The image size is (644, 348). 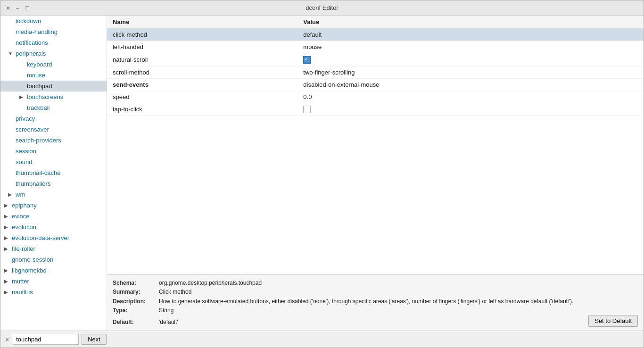 What do you see at coordinates (202, 72) in the screenshot?
I see `row-name-cell: scroll-method` at bounding box center [202, 72].